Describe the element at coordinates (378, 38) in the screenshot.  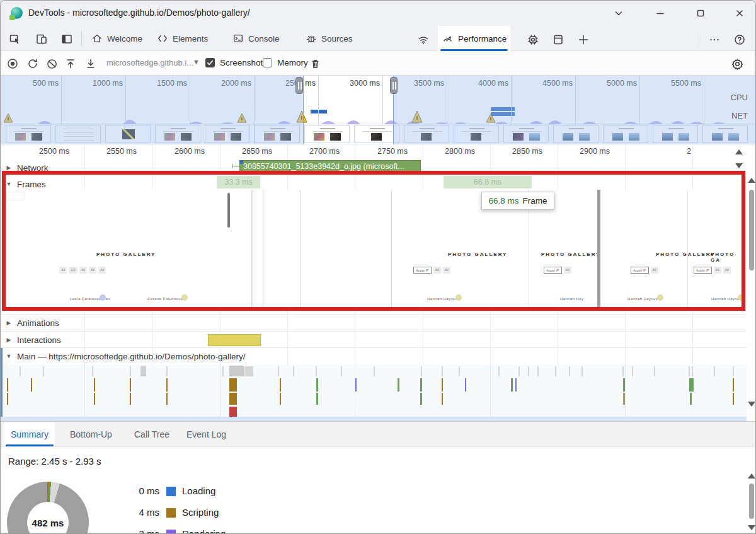
I see `devtools-tab-bar: Welcome Elements Console Sources Perform…` at that location.